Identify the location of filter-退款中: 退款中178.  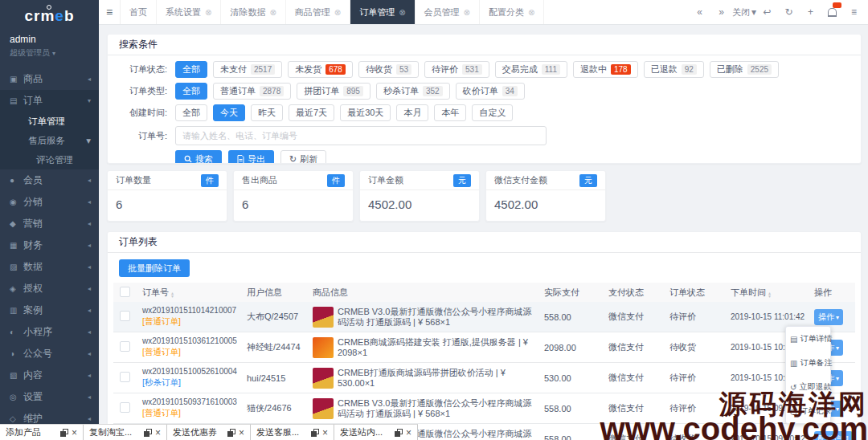
(606, 69).